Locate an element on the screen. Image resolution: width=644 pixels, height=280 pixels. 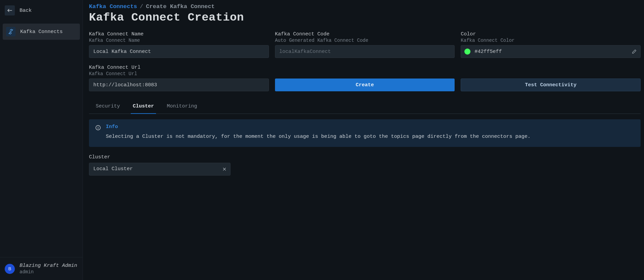
user-display-name: Blazing Kraft Admin is located at coordinates (49, 266).